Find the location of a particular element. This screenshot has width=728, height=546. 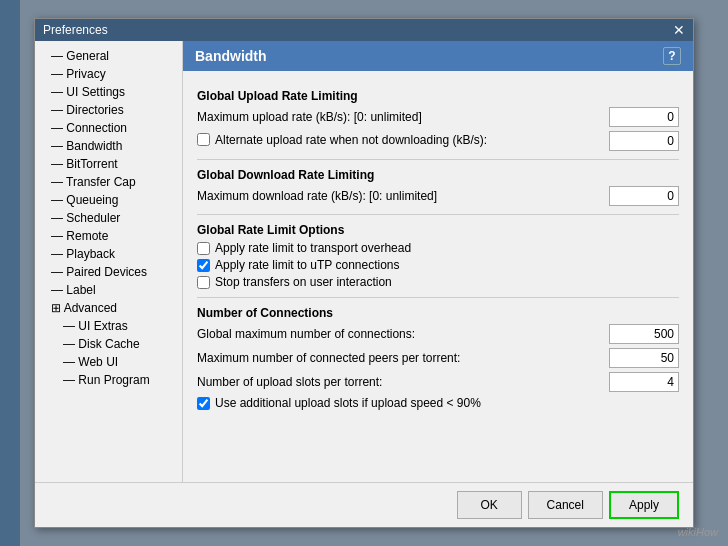

max-upload-row: Maximum upload rate (kB/s): [0: unlimite… is located at coordinates (438, 117).